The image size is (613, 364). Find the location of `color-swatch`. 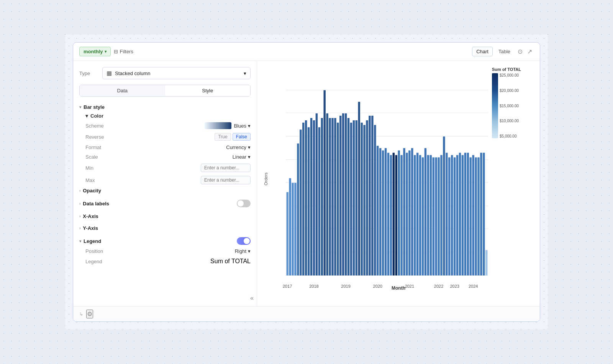

color-swatch is located at coordinates (218, 126).